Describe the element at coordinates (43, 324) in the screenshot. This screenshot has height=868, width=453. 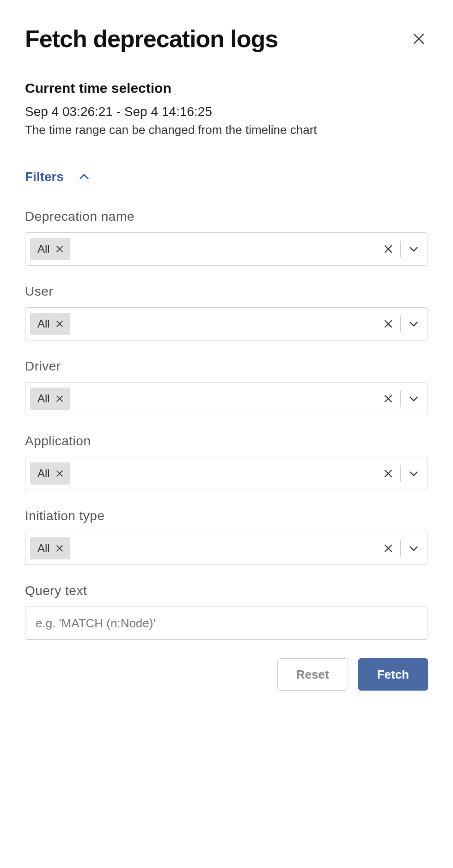
I see `user-chip-label: All` at that location.